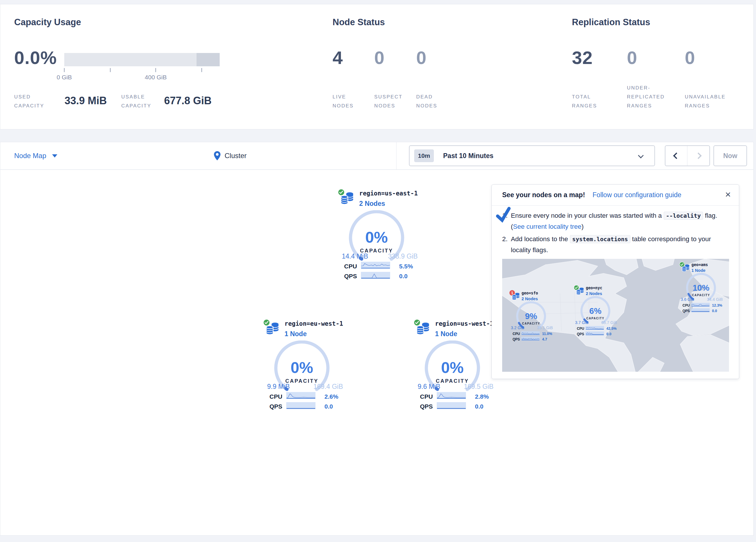  I want to click on region-nodes-link: 2 Nodes, so click(372, 203).